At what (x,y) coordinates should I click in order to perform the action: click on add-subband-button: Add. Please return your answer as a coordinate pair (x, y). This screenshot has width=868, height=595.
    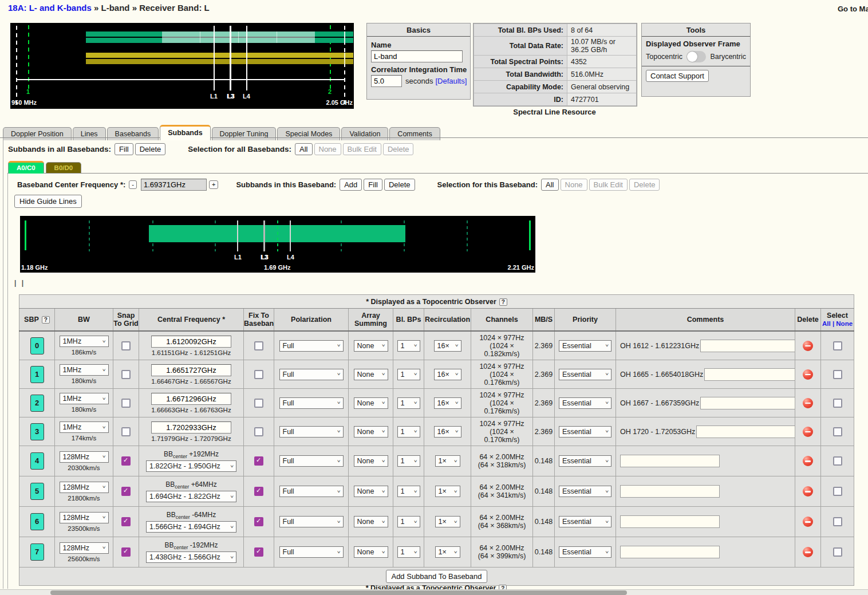
    Looking at the image, I should click on (350, 184).